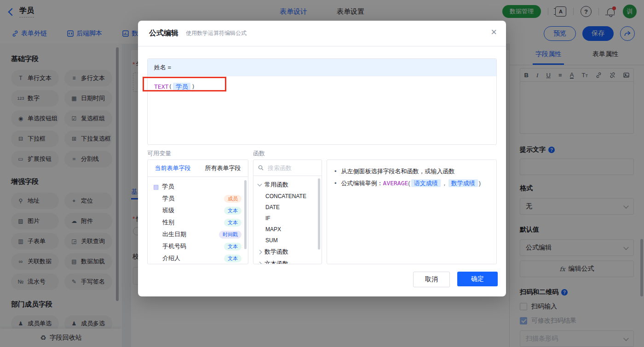 The image size is (644, 347). Describe the element at coordinates (288, 229) in the screenshot. I see `function-item: MAPX` at that location.